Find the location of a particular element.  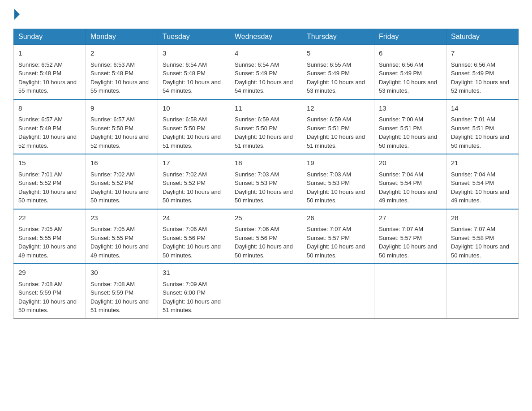

day-number: 28 is located at coordinates (482, 218).